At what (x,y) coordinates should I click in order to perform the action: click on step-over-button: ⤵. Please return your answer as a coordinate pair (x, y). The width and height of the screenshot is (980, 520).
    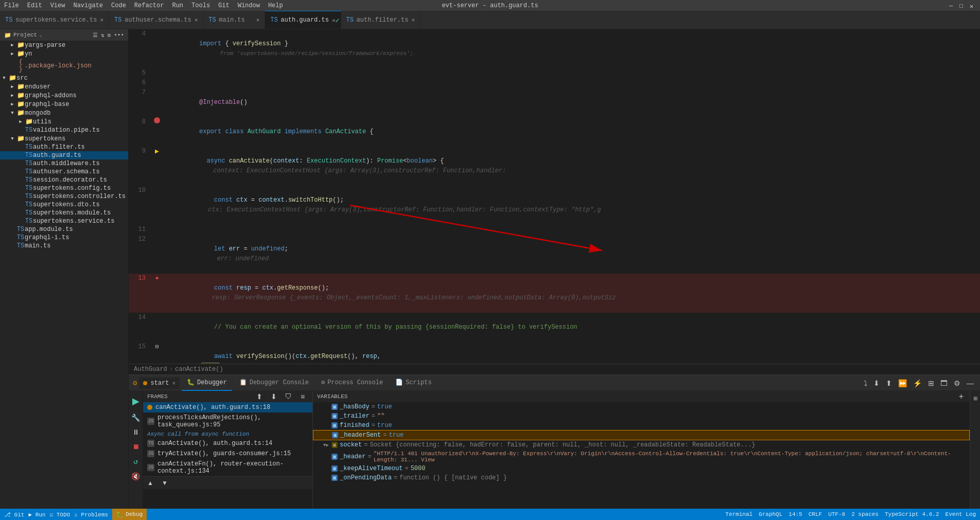
    Looking at the image, I should click on (866, 383).